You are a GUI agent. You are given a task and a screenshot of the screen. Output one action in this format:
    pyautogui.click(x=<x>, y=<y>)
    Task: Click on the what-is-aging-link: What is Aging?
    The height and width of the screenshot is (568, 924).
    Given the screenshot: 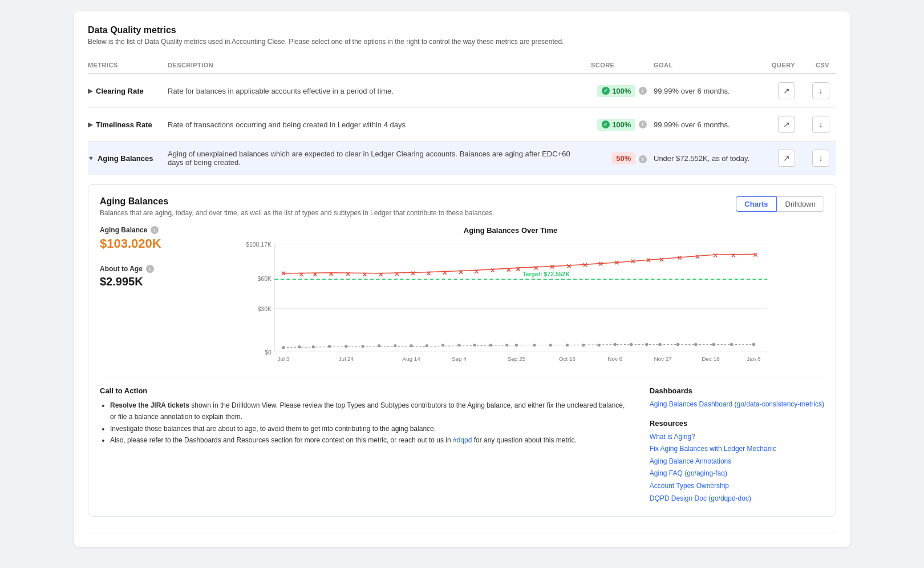 What is the action you would take?
    pyautogui.click(x=737, y=437)
    